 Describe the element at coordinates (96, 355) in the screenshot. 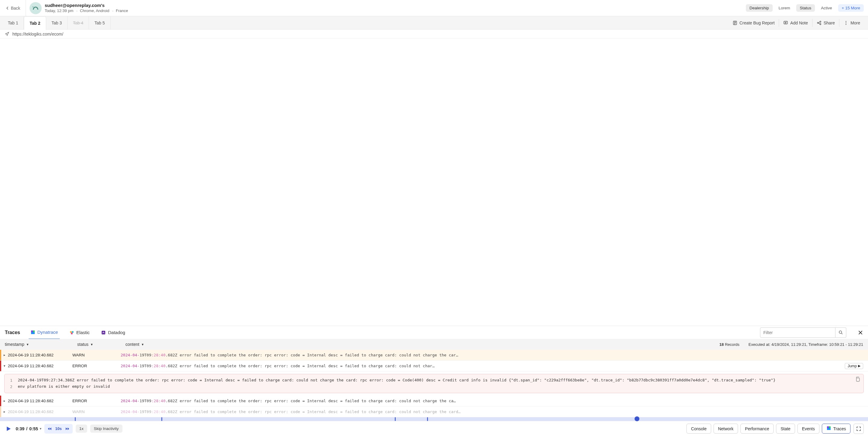

I see `cell-status: WARN` at that location.